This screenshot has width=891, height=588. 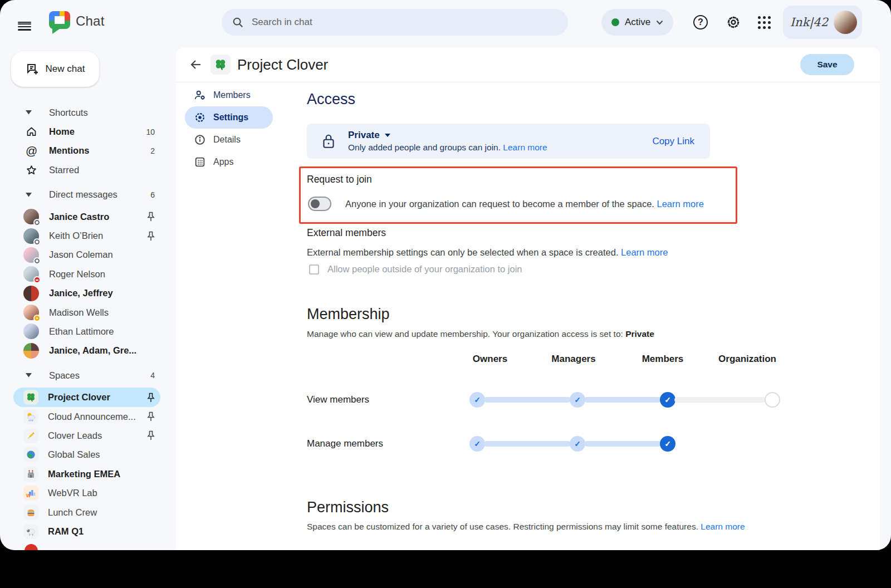 What do you see at coordinates (490, 359) in the screenshot?
I see `column-header-owners: Owners` at bounding box center [490, 359].